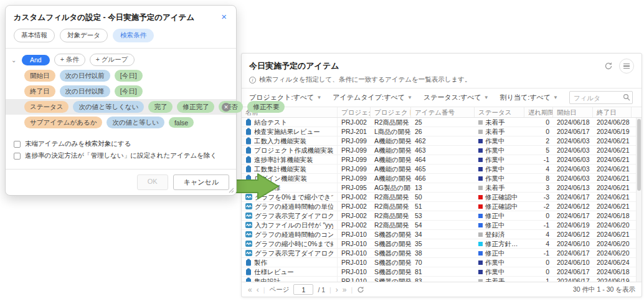 Image resolution: width=644 pixels, height=301 pixels. What do you see at coordinates (121, 122) in the screenshot?
I see `condition-row: サブアイテムがあるか 次の値と等しい false ✕` at bounding box center [121, 122].